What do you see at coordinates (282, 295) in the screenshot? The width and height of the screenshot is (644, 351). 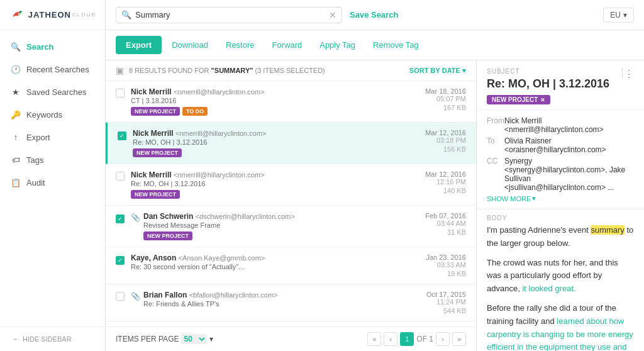 I see `email-from-6: Brian Fallon <bfallon@hillaryclinton.com…` at bounding box center [282, 295].